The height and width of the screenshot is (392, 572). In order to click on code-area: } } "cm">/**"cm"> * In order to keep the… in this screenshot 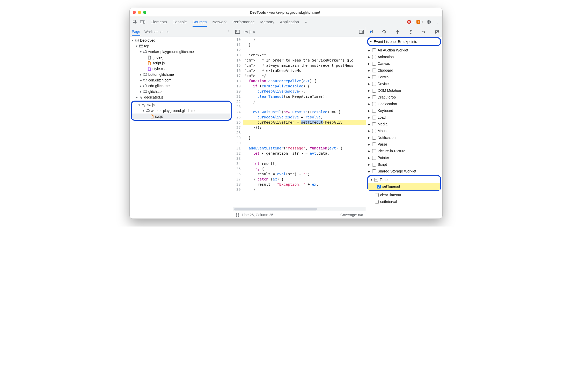, I will do `click(304, 122)`.